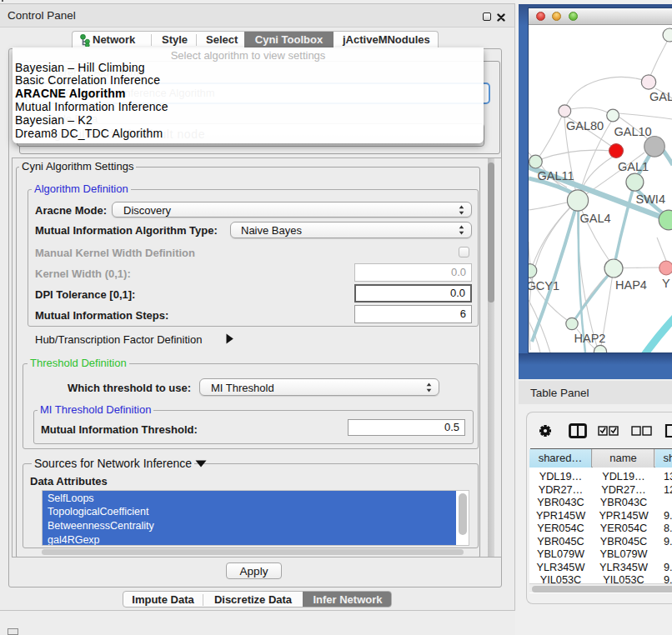  I want to click on svg-text: GAL4, so click(595, 218).